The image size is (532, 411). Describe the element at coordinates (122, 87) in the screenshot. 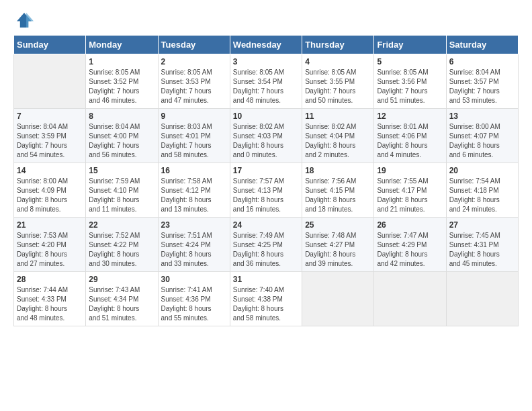

I see `day-content: Sunrise: 8:05 AMSunset: 3:52 PMDaylight:…` at that location.